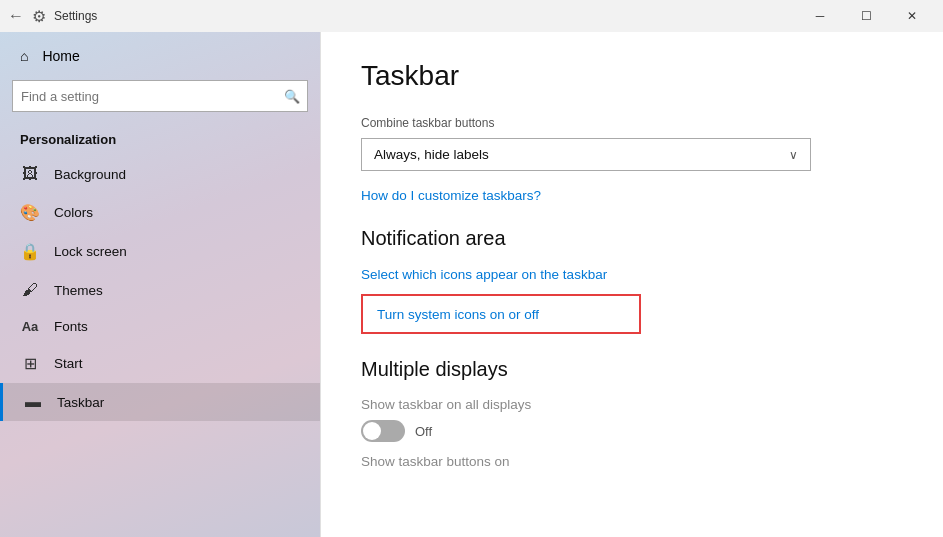  Describe the element at coordinates (432, 154) in the screenshot. I see `dropdown-value: Always, hide labels` at that location.